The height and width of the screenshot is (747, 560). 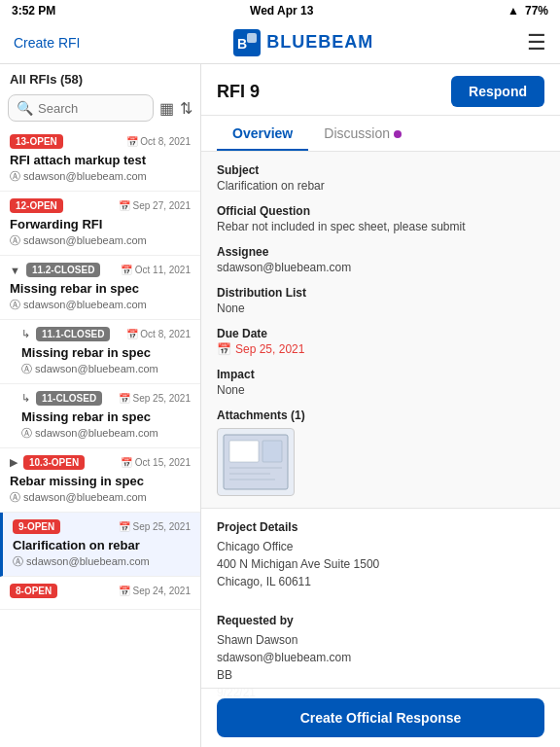 What do you see at coordinates (156, 463) in the screenshot?
I see `rfi-date: 📅 Oct 15, 2021` at bounding box center [156, 463].